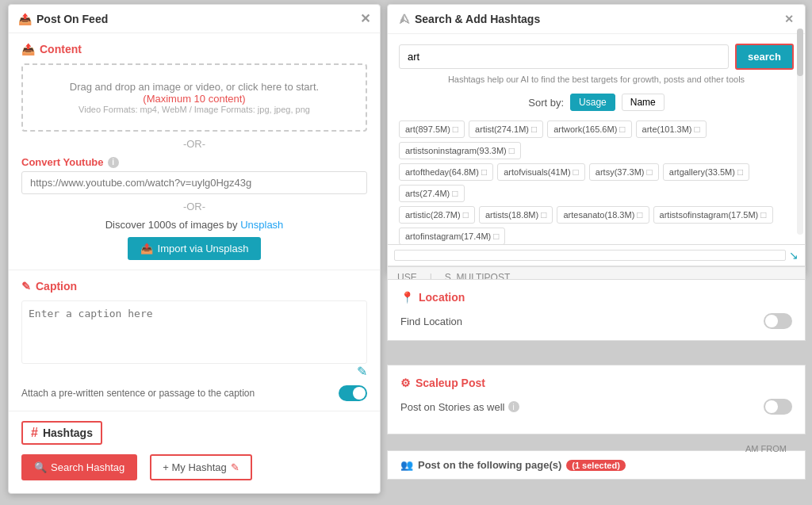 Image resolution: width=812 pixels, height=505 pixels. Describe the element at coordinates (431, 129) in the screenshot. I see `chip-art: art(897.5M)□` at that location.